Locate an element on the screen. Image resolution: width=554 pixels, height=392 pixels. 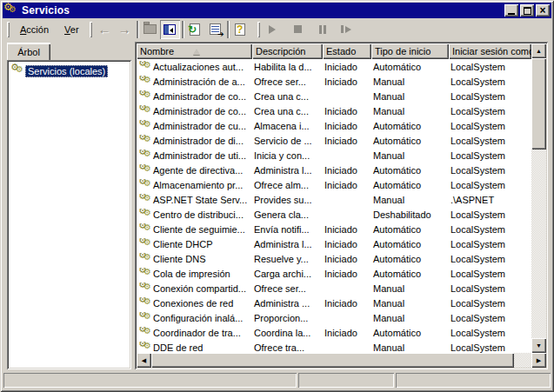
forward-button: → is located at coordinates (125, 30).